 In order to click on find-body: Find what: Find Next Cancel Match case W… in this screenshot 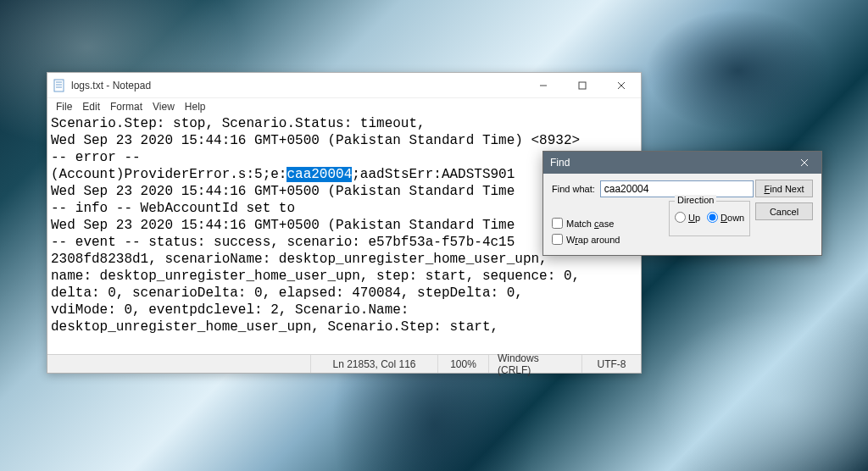, I will do `click(682, 214)`.